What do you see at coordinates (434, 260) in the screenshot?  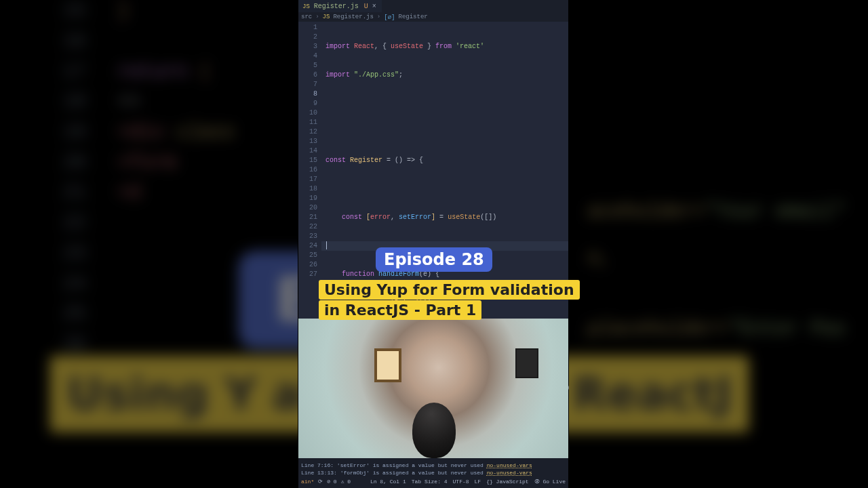 I see `episode-badge: Episode 28` at bounding box center [434, 260].